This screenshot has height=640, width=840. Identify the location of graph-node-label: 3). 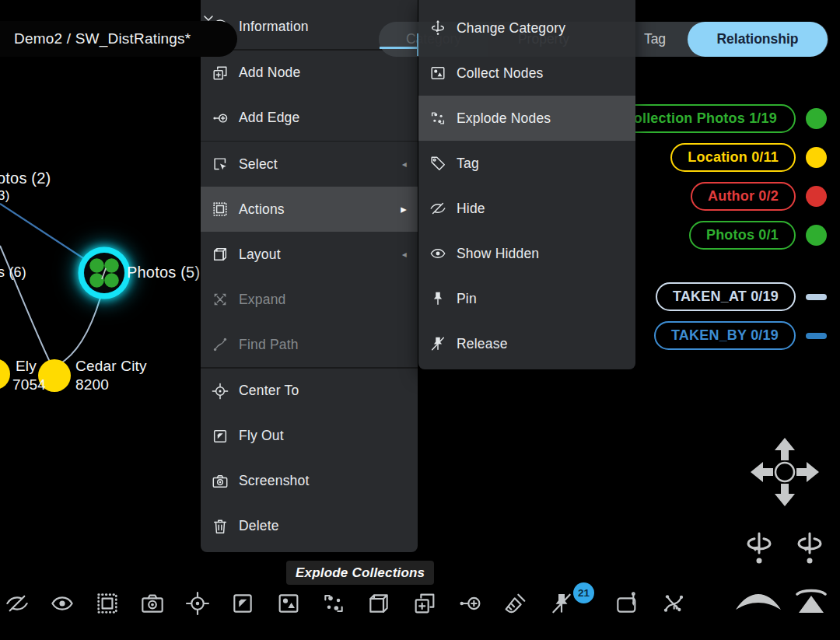
(5, 196).